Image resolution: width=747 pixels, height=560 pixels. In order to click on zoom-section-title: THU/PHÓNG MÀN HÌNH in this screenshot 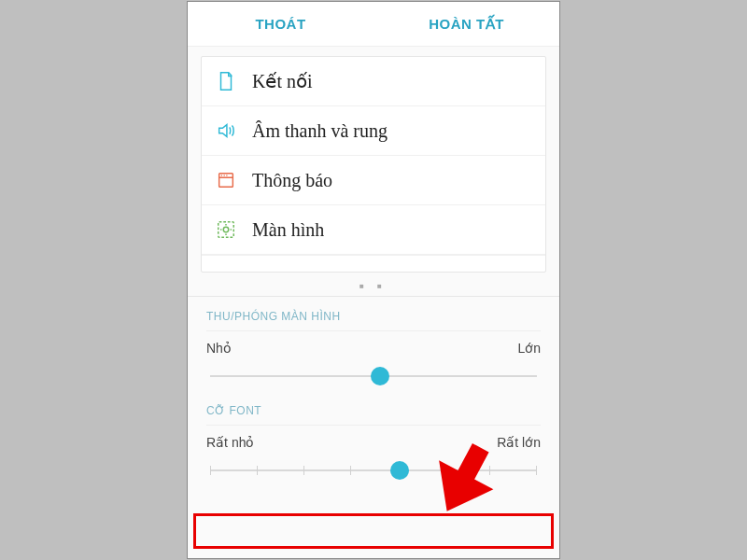, I will do `click(374, 321)`.